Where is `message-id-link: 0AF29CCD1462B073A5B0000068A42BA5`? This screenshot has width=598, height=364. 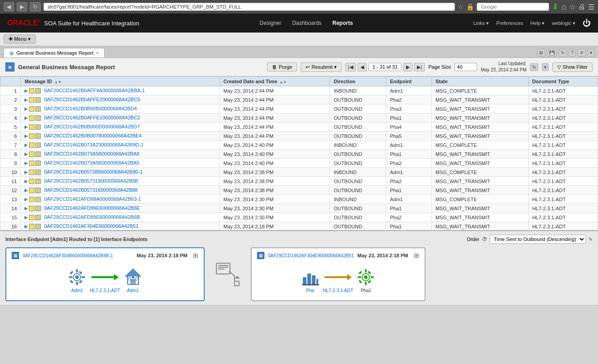 message-id-link: 0AF29CCD1462B073A5B0000068A42BA5 is located at coordinates (92, 163).